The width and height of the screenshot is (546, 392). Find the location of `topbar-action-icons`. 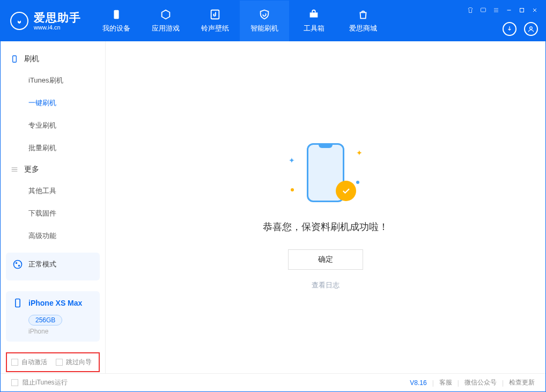

topbar-action-icons is located at coordinates (520, 29).